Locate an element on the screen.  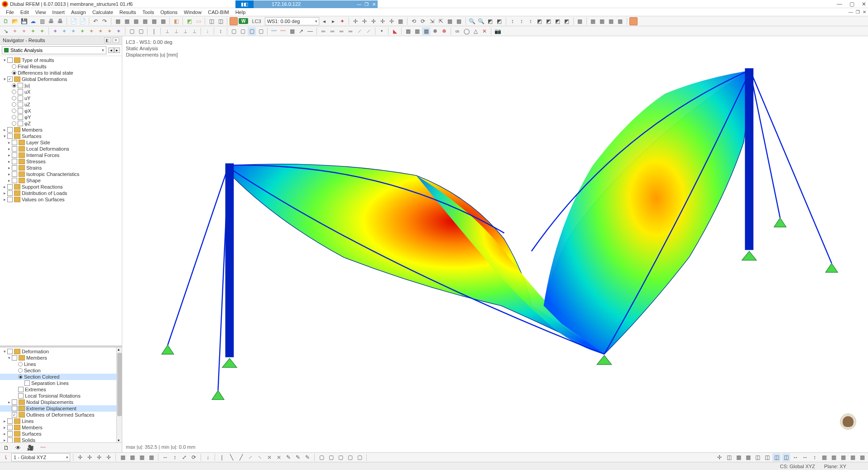
t2-ac: ▦ is located at coordinates (292, 31).